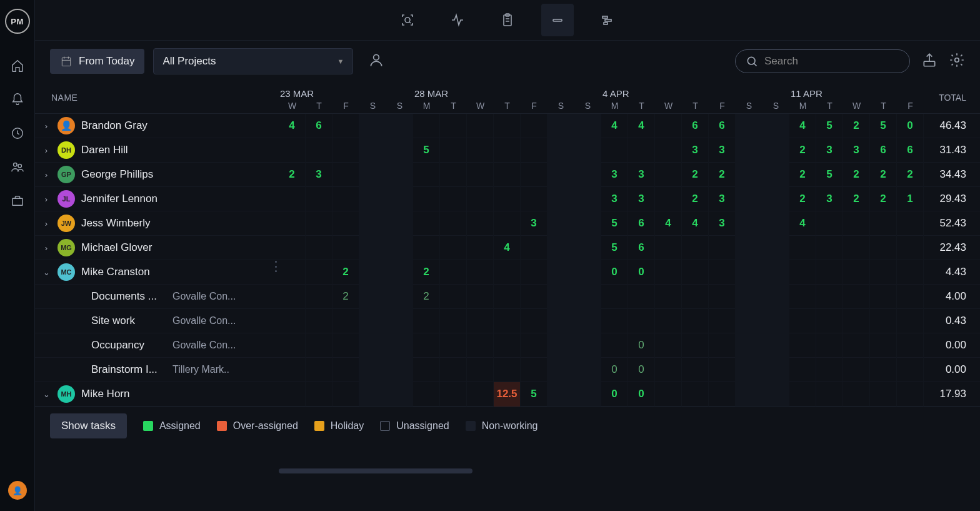  Describe the element at coordinates (615, 394) in the screenshot. I see `workload-cell: 0` at that location.